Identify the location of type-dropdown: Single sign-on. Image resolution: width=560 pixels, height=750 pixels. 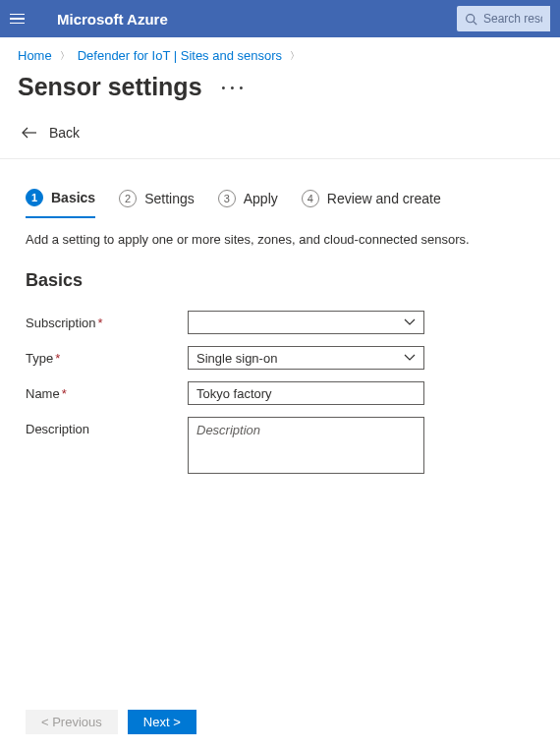
(307, 358).